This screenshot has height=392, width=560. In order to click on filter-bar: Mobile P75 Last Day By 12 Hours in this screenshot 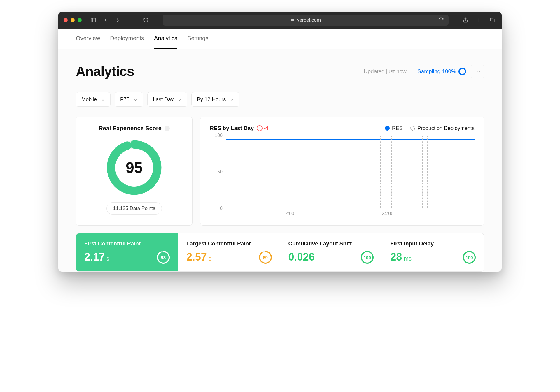, I will do `click(280, 99)`.